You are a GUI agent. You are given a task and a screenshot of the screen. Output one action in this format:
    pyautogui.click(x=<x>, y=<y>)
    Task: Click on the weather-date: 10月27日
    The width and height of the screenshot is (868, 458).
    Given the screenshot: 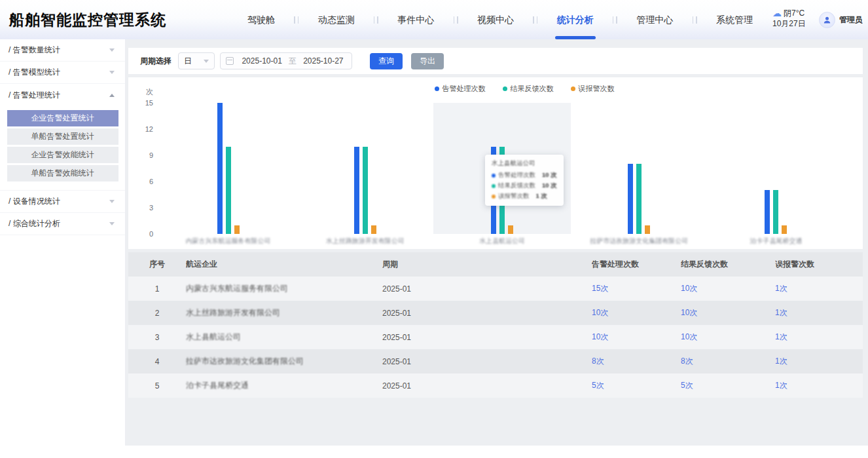 What is the action you would take?
    pyautogui.click(x=793, y=24)
    